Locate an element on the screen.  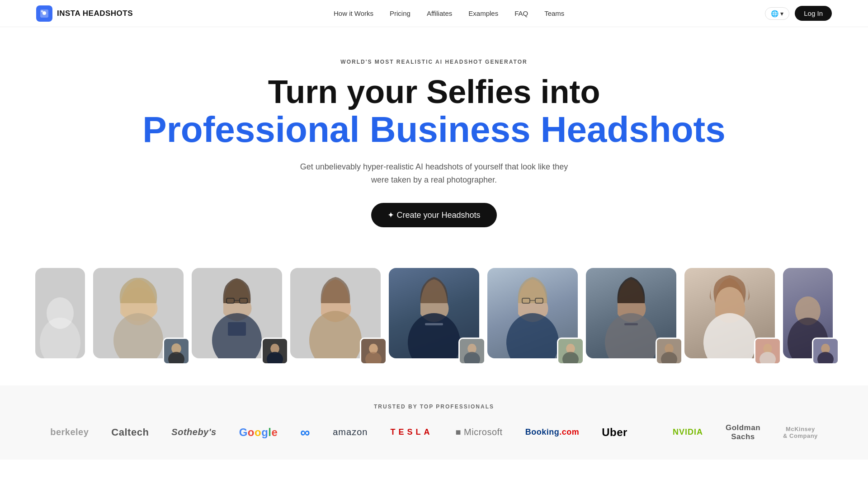
nav-affiliates: Affiliates is located at coordinates (439, 14).